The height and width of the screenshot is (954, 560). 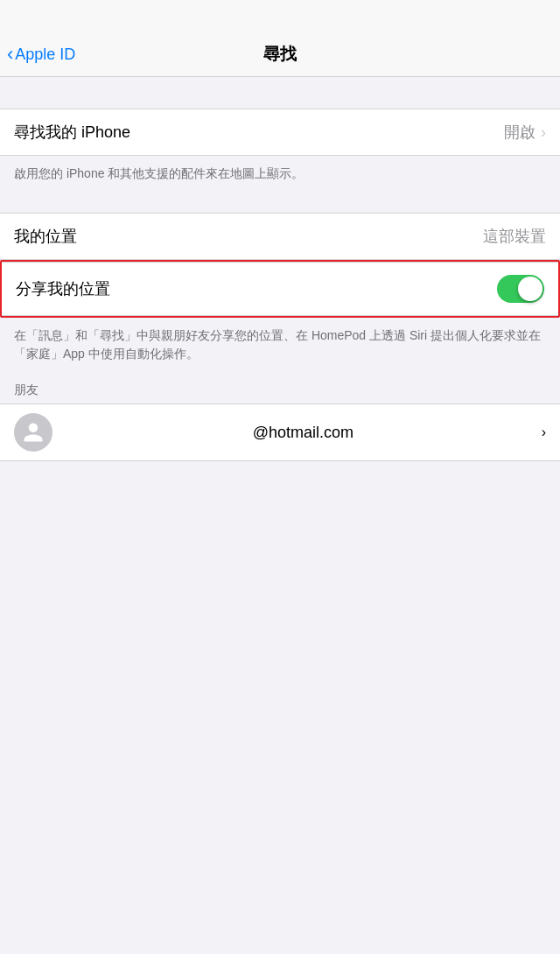 What do you see at coordinates (280, 39) in the screenshot?
I see `navigation-bar: ‹ Apple ID 尋找` at bounding box center [280, 39].